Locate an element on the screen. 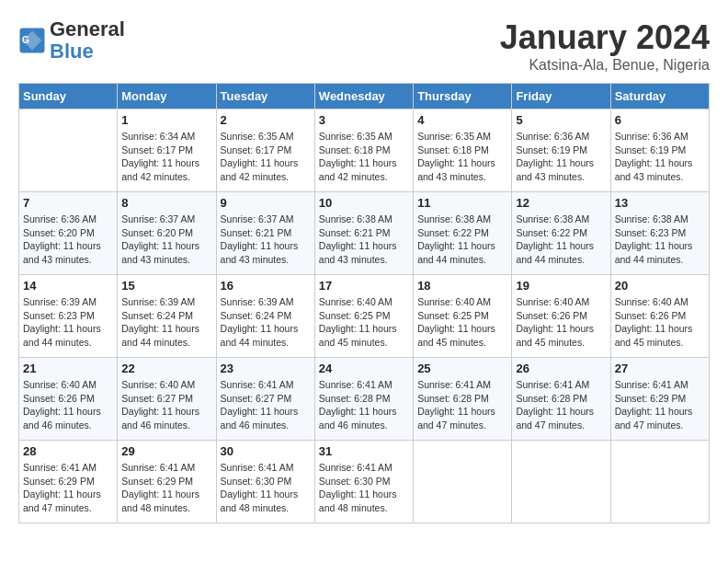  day-number: 12 is located at coordinates (561, 202).